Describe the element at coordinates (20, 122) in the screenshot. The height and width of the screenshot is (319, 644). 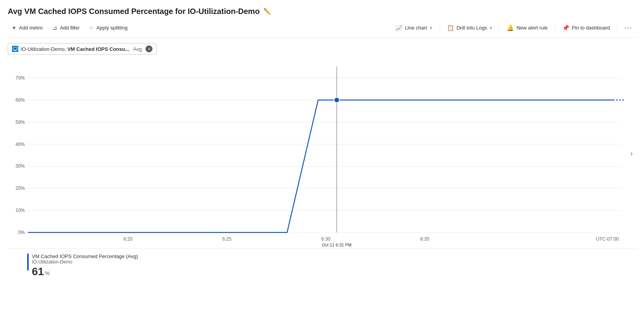
I see `svg-text: 50%` at that location.